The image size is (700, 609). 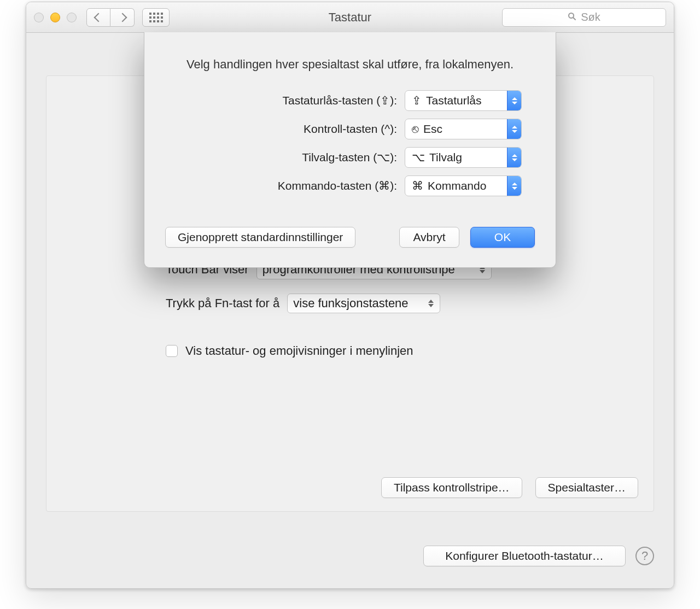 I want to click on command-icon: ⌘, so click(x=418, y=186).